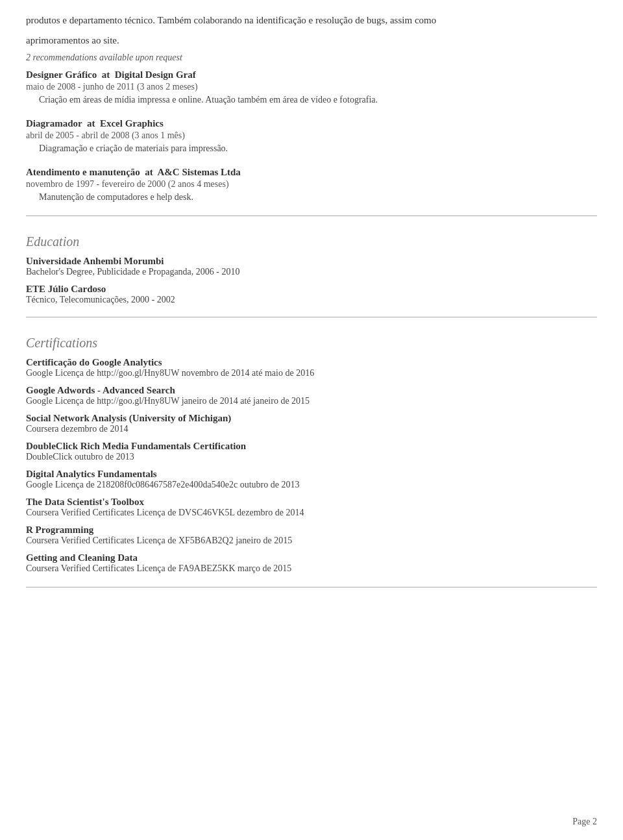 This screenshot has height=840, width=623. I want to click on intro-line2: aprimoramentos ao site., so click(312, 40).